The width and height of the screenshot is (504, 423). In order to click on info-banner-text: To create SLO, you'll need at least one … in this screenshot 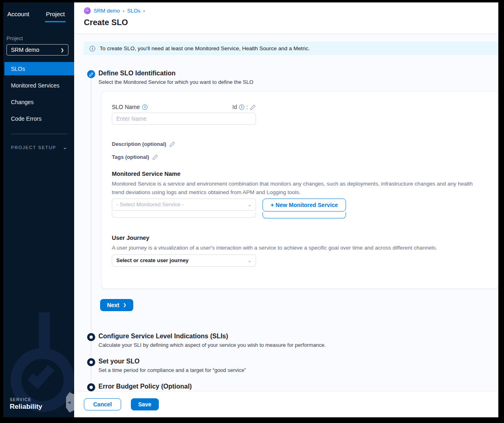, I will do `click(205, 49)`.